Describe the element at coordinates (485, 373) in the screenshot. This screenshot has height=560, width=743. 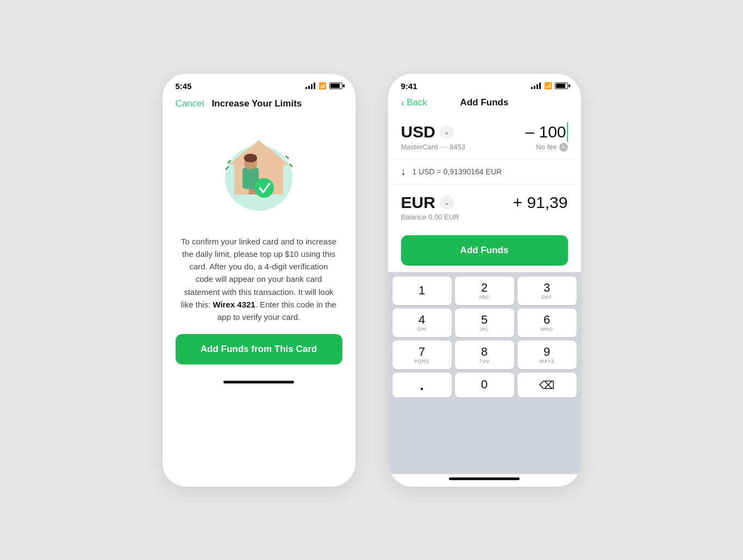
I see `keypad: 1 2 ABC 3 DEF 4 GHI 5 J` at that location.